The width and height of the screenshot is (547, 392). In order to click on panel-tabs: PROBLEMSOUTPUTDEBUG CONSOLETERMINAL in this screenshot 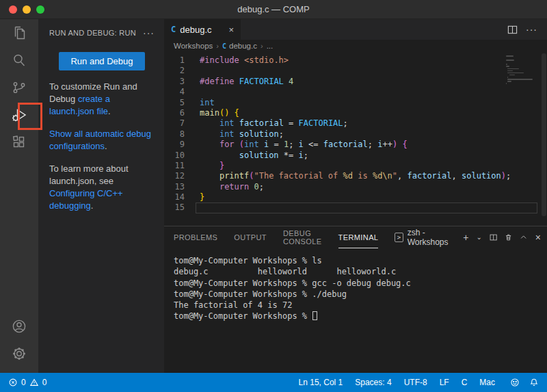, I will do `click(284, 237)`.